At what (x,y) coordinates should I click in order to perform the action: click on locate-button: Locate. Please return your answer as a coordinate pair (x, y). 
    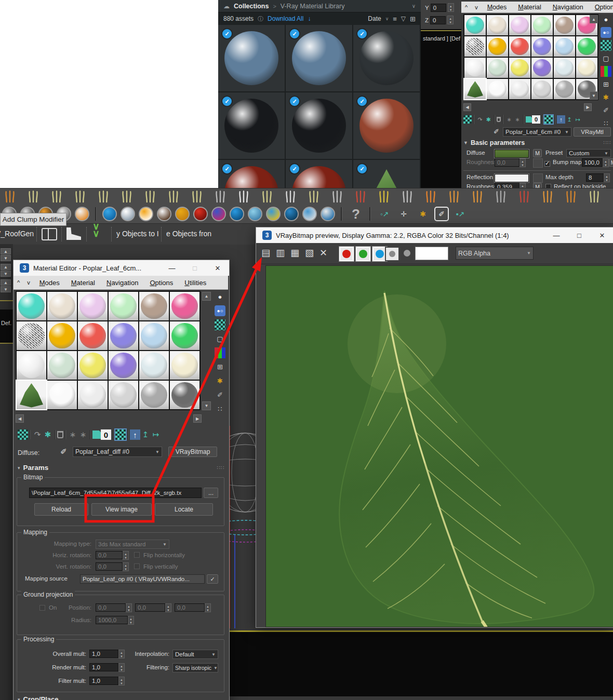
    Looking at the image, I should click on (184, 509).